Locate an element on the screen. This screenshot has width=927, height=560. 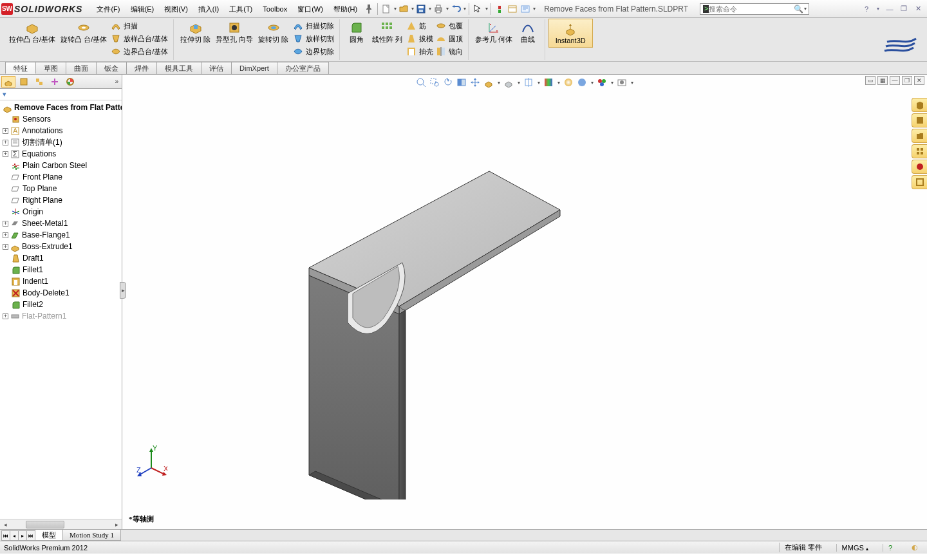
section-view-icon is located at coordinates (462, 82).